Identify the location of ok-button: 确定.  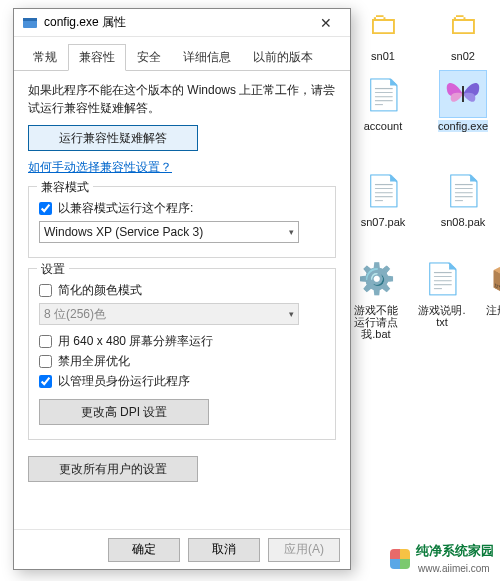
(144, 550).